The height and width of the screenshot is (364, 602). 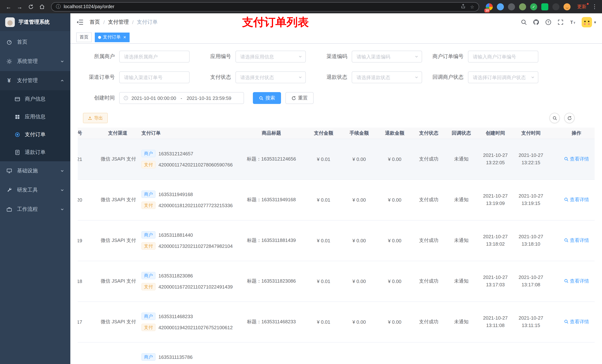 I want to click on font-size-icon: TT, so click(x=573, y=22).